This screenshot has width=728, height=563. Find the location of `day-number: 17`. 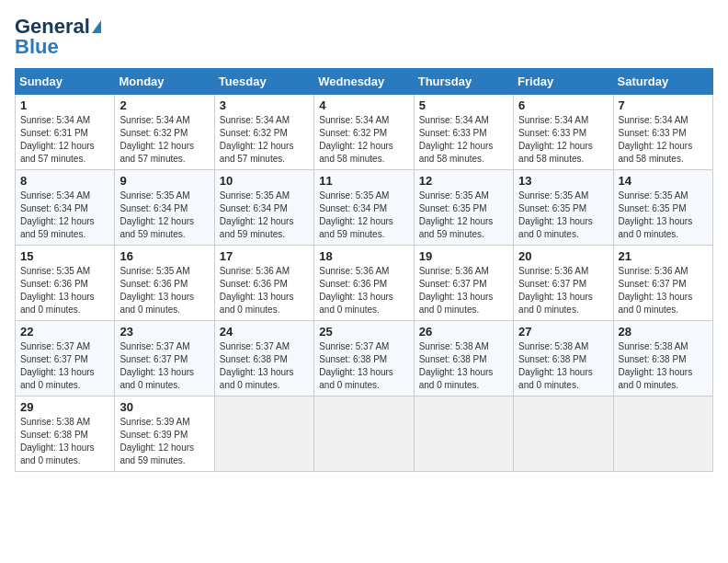

day-number: 17 is located at coordinates (265, 256).